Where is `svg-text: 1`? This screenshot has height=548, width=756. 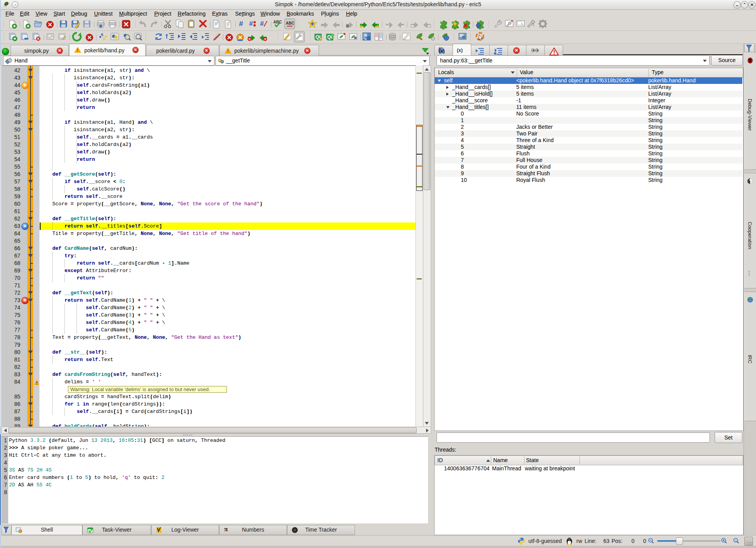 svg-text: 1 is located at coordinates (736, 540).